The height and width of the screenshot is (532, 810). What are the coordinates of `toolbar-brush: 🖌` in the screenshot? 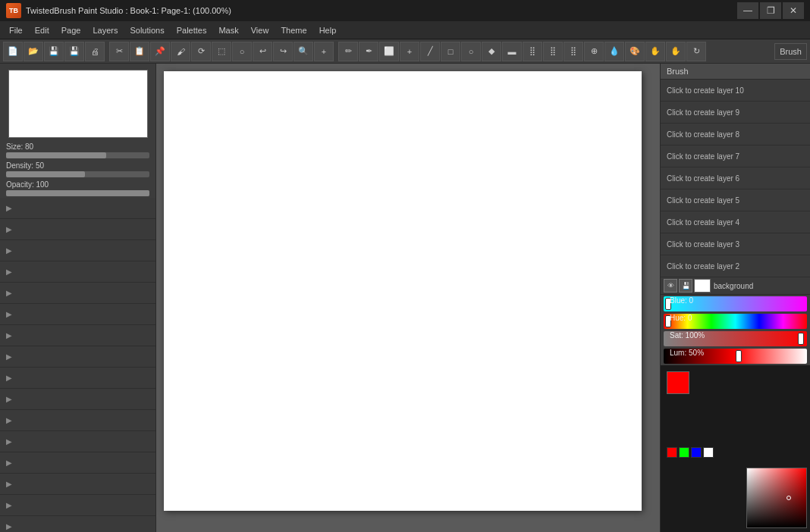 It's located at (181, 52).